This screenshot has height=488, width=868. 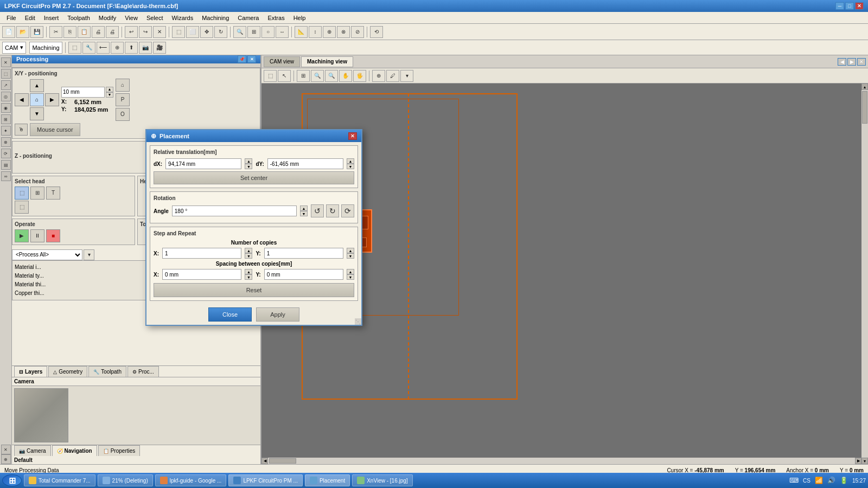 I want to click on dialog-close-button: ✕, so click(x=353, y=136).